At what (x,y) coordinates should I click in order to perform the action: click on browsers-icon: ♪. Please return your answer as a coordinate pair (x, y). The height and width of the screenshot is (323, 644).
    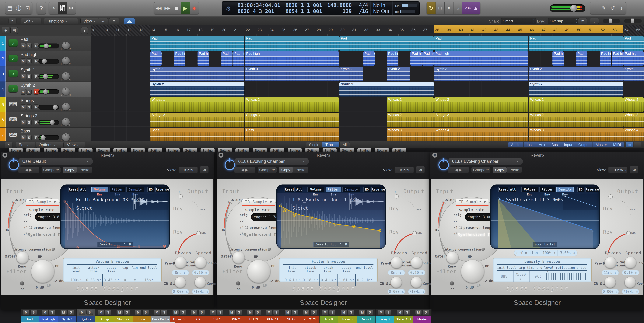
    Looking at the image, I should click on (622, 8).